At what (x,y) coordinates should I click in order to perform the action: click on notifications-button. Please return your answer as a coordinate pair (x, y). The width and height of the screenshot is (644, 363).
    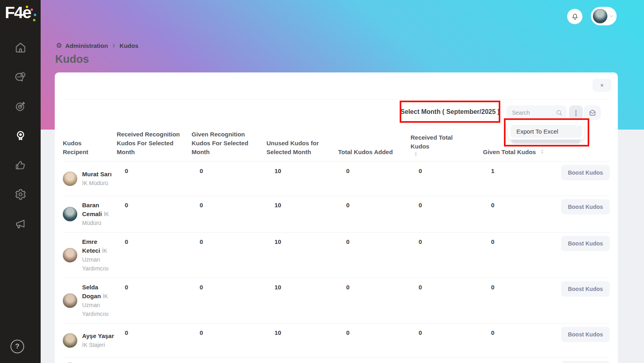
    Looking at the image, I should click on (575, 16).